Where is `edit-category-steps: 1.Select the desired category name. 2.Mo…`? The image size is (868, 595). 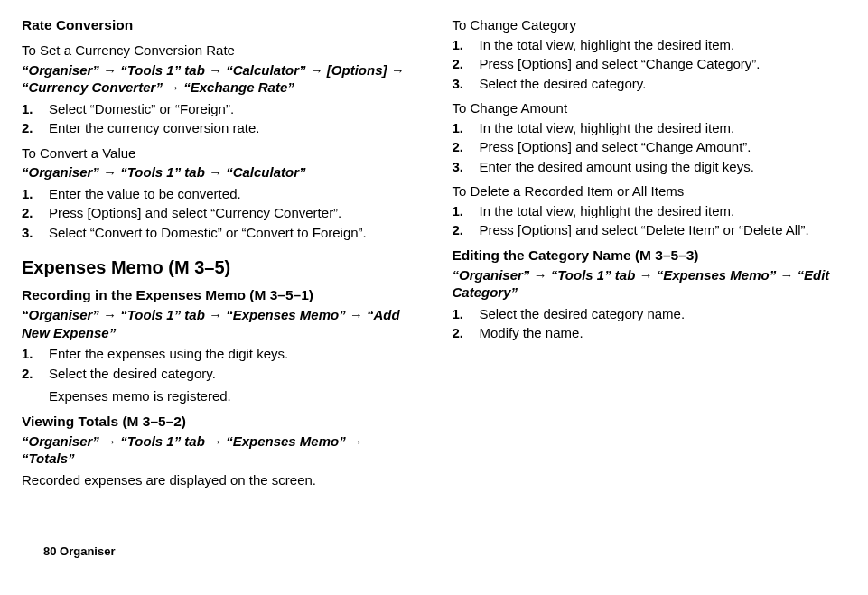
edit-category-steps: 1.Select the desired category name. 2.Mo… is located at coordinates (650, 323).